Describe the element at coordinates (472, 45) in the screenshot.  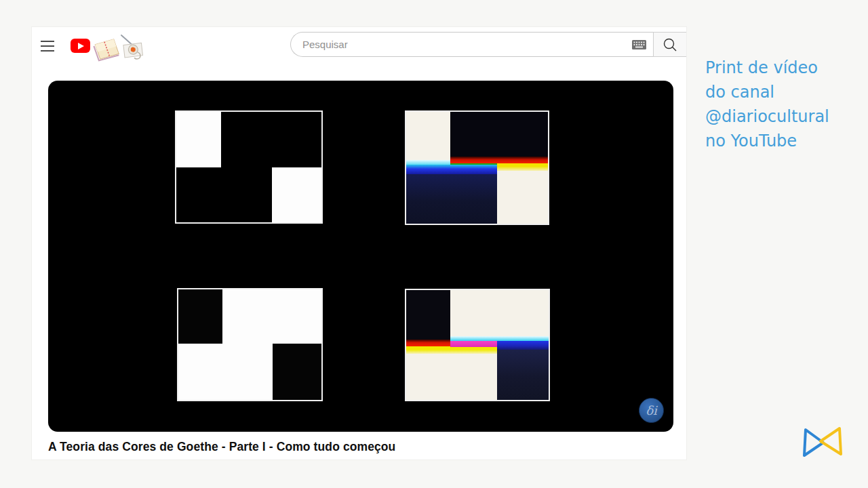
I see `search-bar` at that location.